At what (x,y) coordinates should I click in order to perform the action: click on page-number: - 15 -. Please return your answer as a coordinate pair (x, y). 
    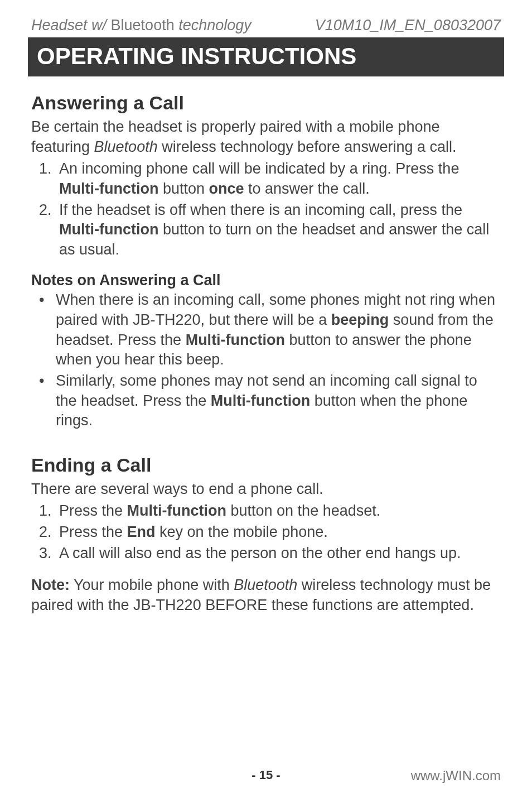
    Looking at the image, I should click on (265, 775).